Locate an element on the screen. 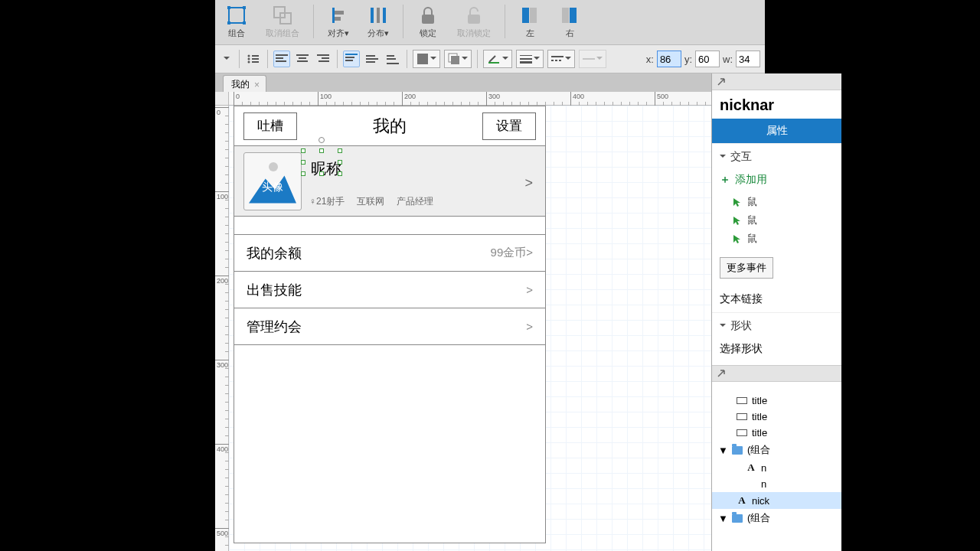 This screenshot has width=980, height=551. select-shape-button: 选择形状 is located at coordinates (776, 351).